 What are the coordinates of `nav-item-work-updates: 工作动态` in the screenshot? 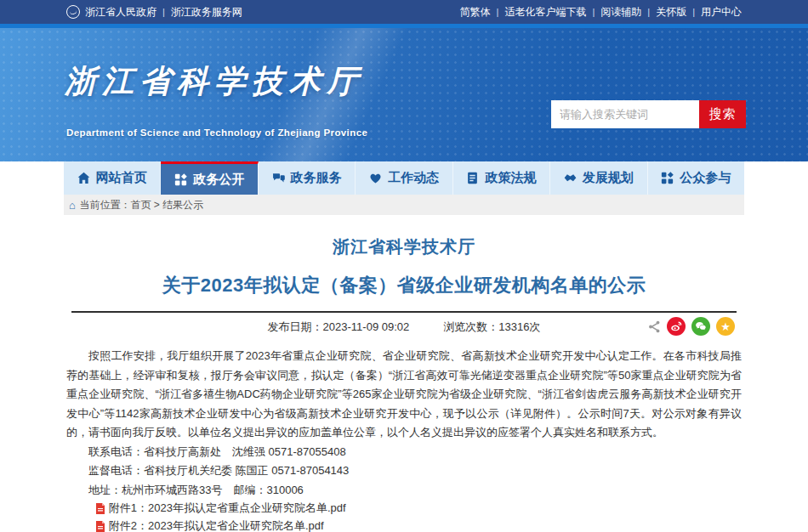 It's located at (404, 178).